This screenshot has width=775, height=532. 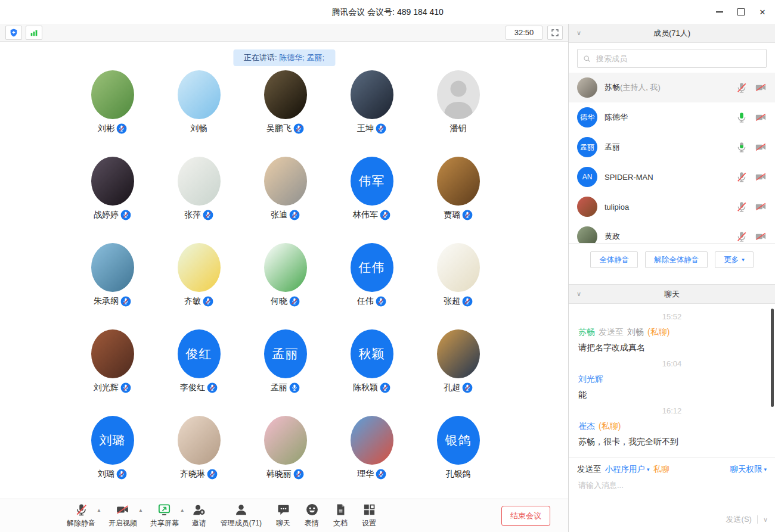 I want to click on participant-tile: 齐晓琳, so click(x=199, y=458).